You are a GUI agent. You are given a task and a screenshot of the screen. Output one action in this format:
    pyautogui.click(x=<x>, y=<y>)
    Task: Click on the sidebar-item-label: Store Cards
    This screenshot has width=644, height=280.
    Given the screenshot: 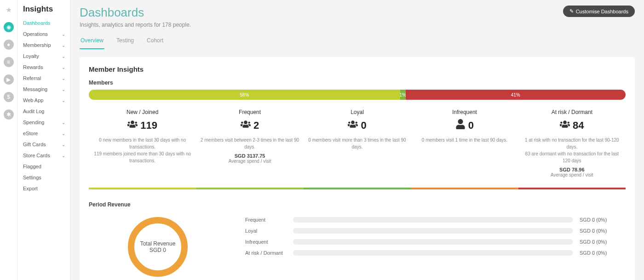 What is the action you would take?
    pyautogui.click(x=37, y=155)
    